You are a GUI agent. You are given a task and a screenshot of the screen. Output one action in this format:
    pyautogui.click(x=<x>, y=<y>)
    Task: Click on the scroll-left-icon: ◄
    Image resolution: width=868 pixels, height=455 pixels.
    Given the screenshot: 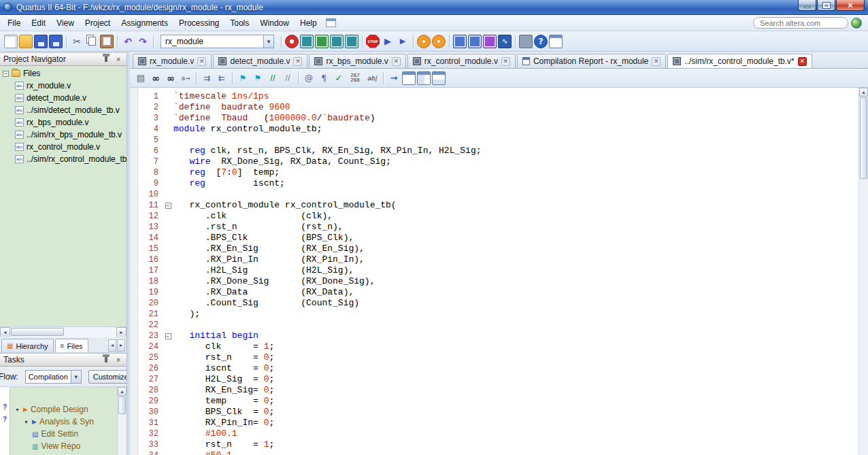 What is the action you would take?
    pyautogui.click(x=5, y=332)
    